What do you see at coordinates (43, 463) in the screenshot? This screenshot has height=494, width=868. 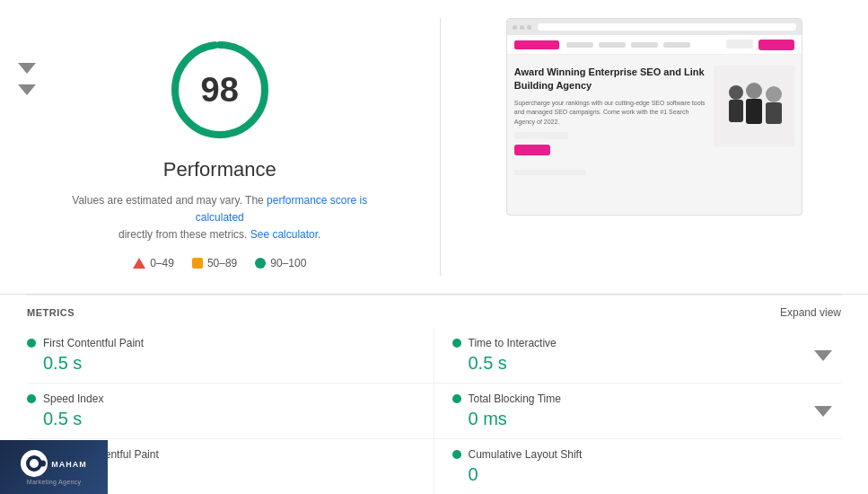 I see `logo-dot` at bounding box center [43, 463].